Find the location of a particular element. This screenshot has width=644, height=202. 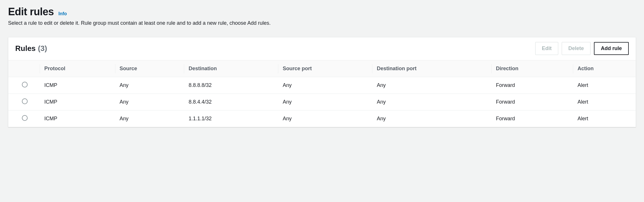

page-title: Edit rules is located at coordinates (31, 12).